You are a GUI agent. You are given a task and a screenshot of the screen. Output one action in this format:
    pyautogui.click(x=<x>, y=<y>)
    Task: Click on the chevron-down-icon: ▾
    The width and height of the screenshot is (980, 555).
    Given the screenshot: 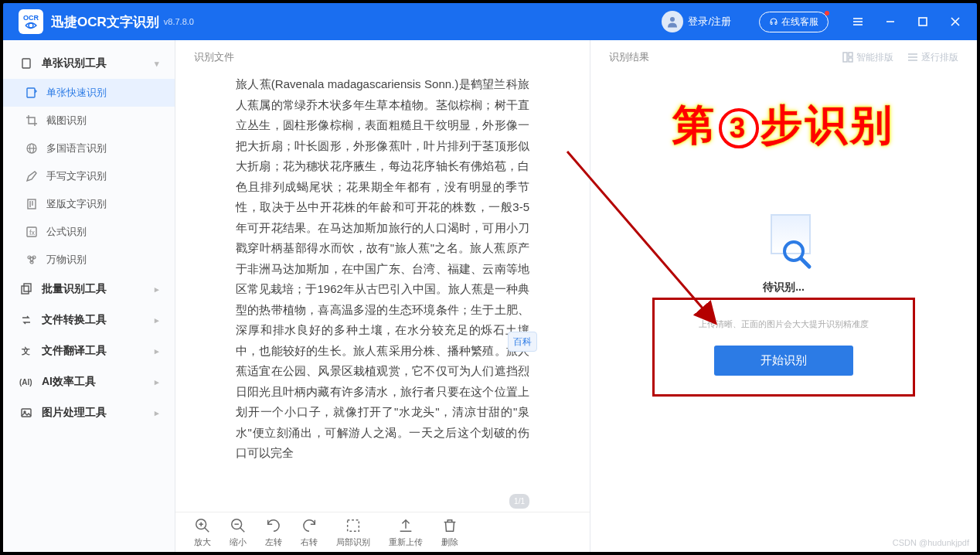 What is the action you would take?
    pyautogui.click(x=157, y=63)
    